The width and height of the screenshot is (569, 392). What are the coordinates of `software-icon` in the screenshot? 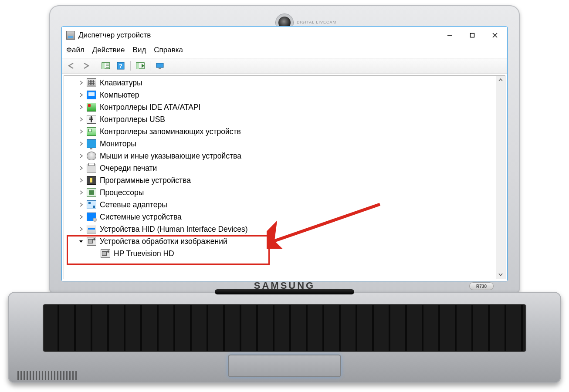 It's located at (91, 180).